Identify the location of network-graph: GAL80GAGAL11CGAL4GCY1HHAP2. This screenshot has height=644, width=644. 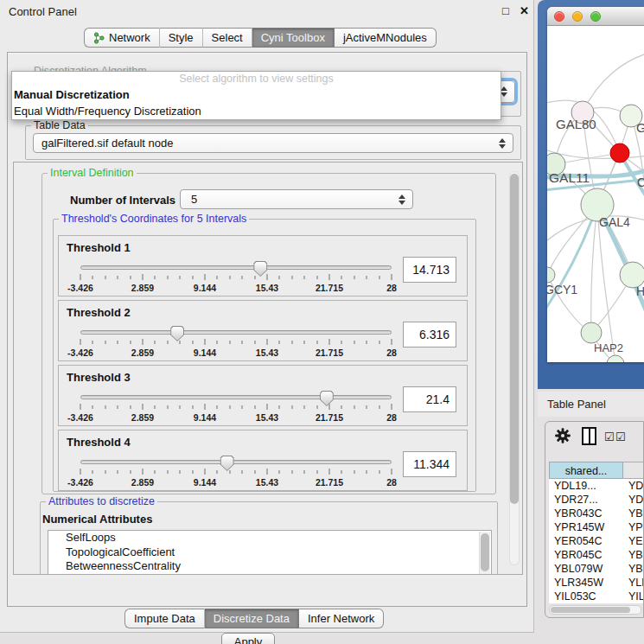
(596, 194).